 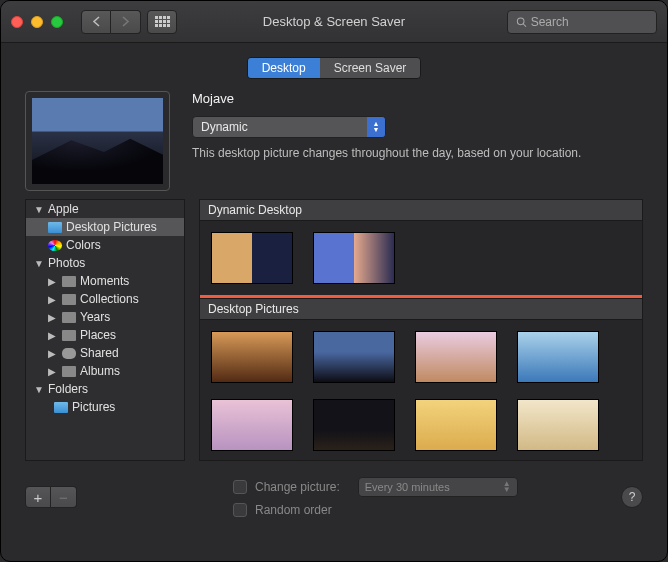 I want to click on sidebar-item-places: ▶Places, so click(x=105, y=335).